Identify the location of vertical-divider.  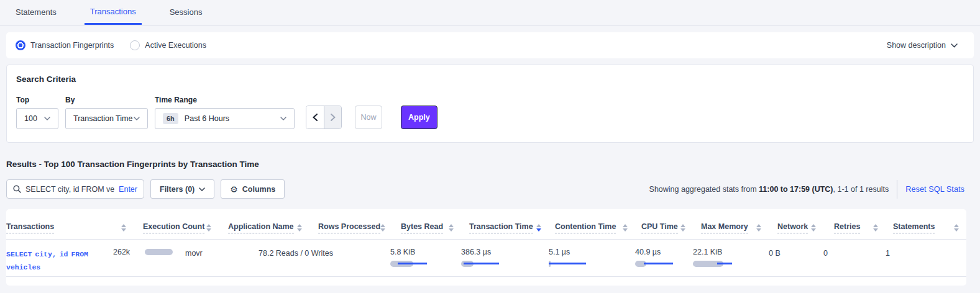
(897, 189).